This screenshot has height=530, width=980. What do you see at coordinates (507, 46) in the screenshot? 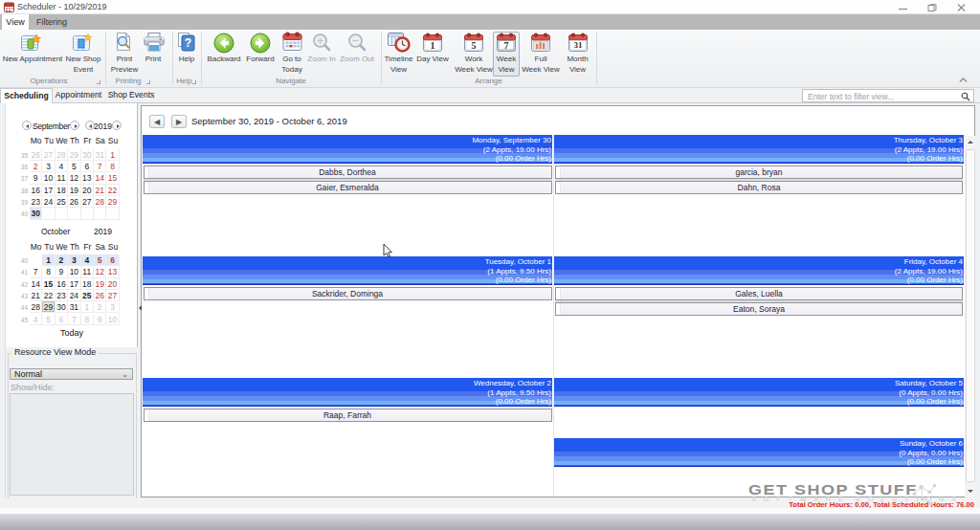
I see `svg-text: 7` at bounding box center [507, 46].